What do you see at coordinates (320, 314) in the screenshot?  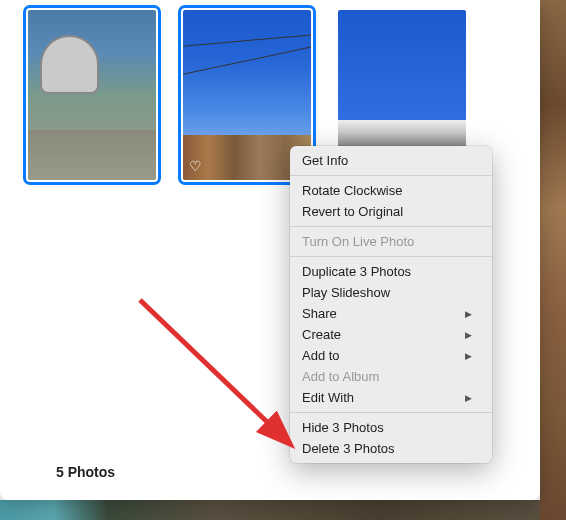 I see `menu-item-label: Share` at bounding box center [320, 314].